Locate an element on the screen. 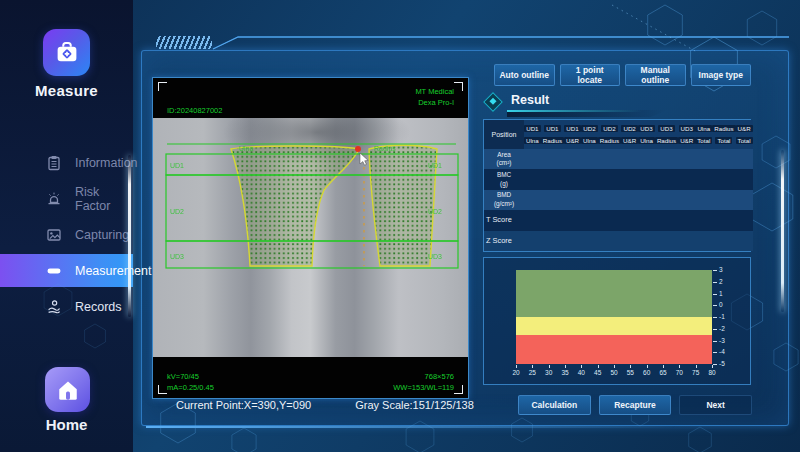  auto-outline-button: Auto outline is located at coordinates (524, 75).